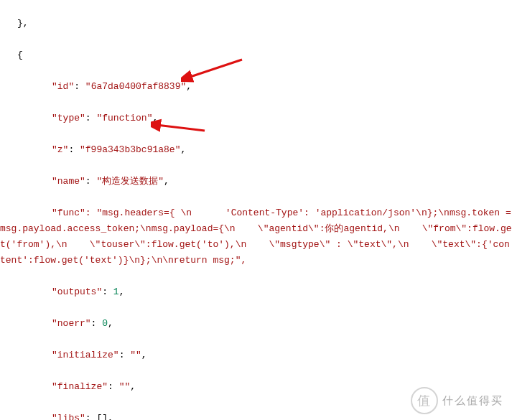 The width and height of the screenshot is (512, 420). What do you see at coordinates (256, 118) in the screenshot?
I see `prop-type: "type": "function",` at bounding box center [256, 118].